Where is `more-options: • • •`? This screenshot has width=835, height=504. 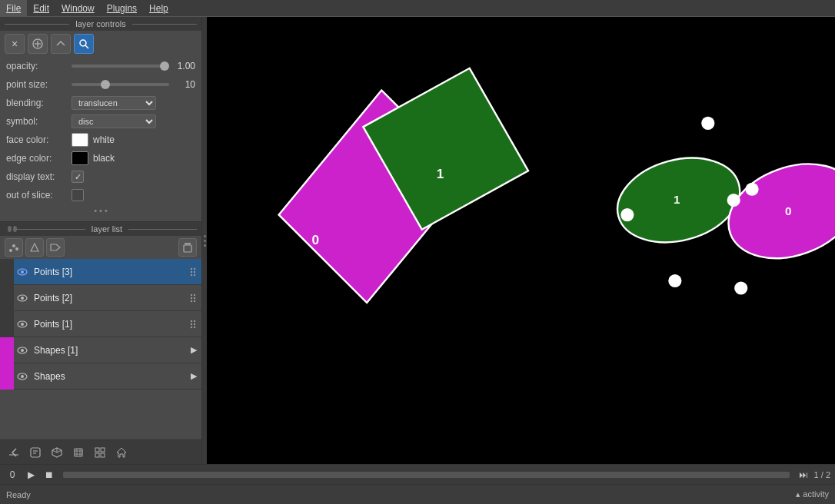 more-options: • • • is located at coordinates (101, 211).